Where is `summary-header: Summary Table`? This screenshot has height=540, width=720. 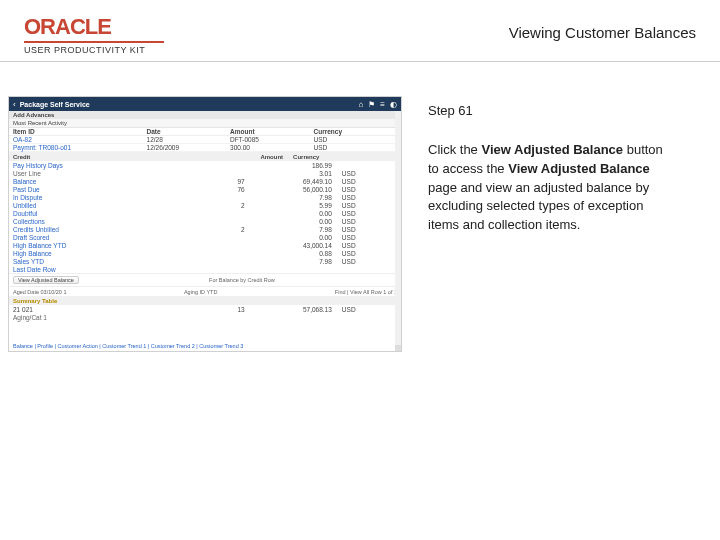 summary-header: Summary Table is located at coordinates (205, 300).